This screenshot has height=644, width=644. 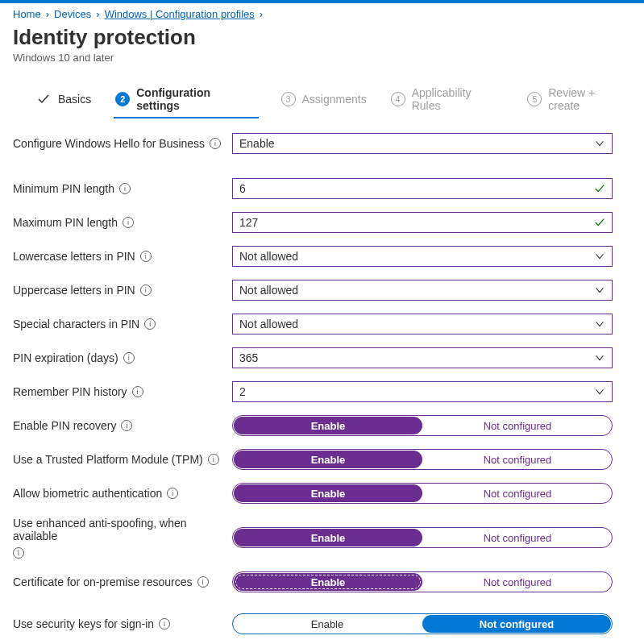 What do you see at coordinates (76, 324) in the screenshot?
I see `field-label: Special characters in PIN` at bounding box center [76, 324].